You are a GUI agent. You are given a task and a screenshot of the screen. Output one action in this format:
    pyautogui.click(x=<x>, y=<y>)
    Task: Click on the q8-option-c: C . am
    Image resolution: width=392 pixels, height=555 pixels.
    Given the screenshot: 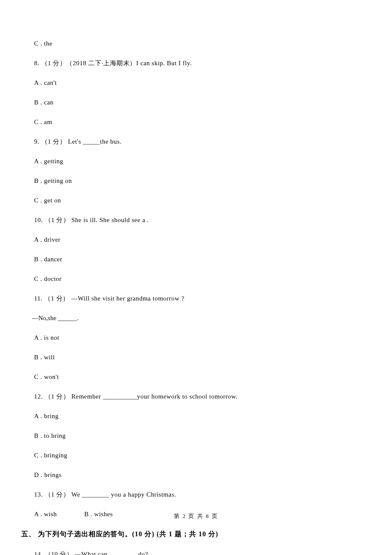 What is the action you would take?
    pyautogui.click(x=196, y=122)
    